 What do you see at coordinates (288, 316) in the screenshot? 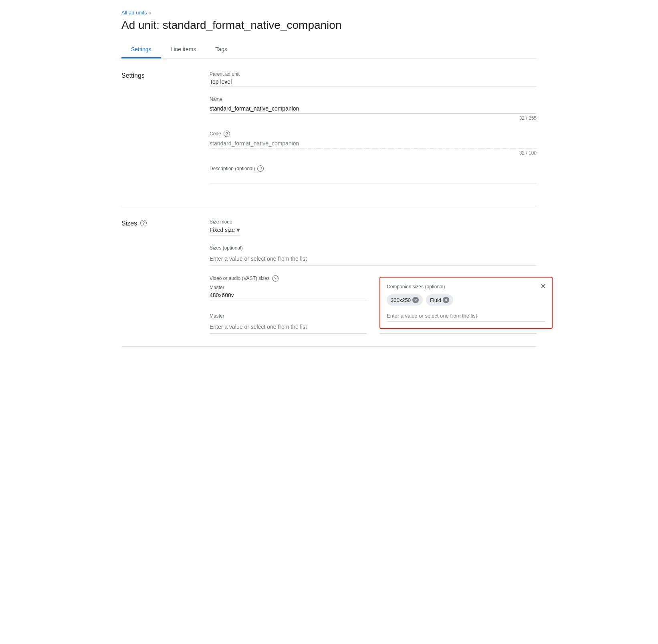
I see `master-label-2: Master` at bounding box center [288, 316].